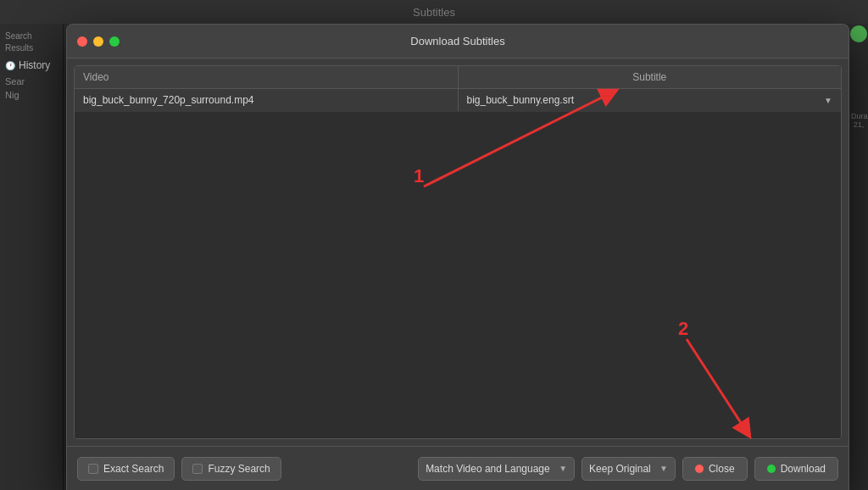  Describe the element at coordinates (198, 469) in the screenshot. I see `fuzzy-search-icon` at that location.